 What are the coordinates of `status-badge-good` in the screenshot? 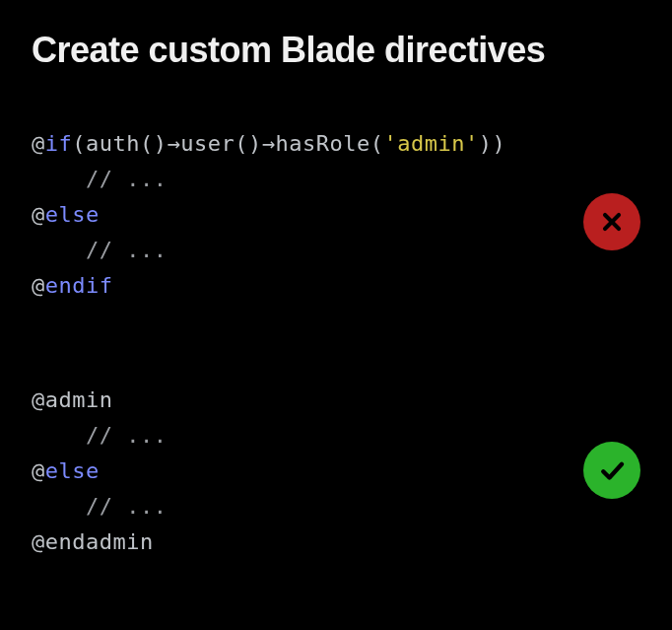 It's located at (612, 470).